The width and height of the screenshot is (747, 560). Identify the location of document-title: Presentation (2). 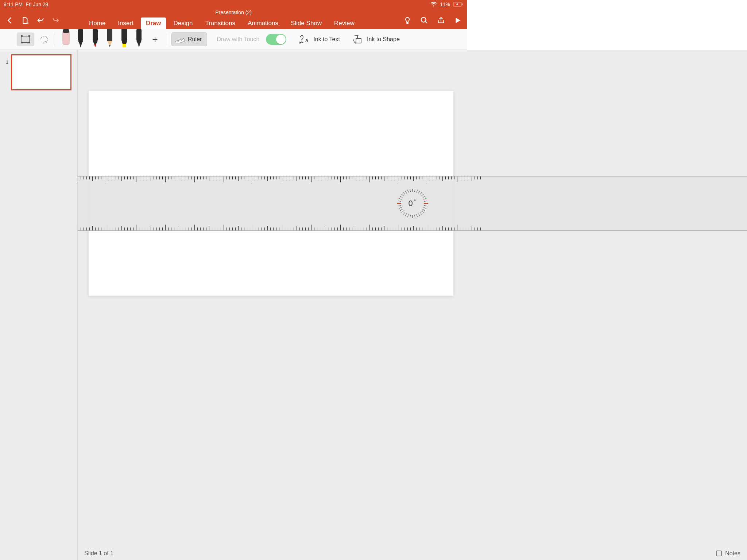
(233, 12).